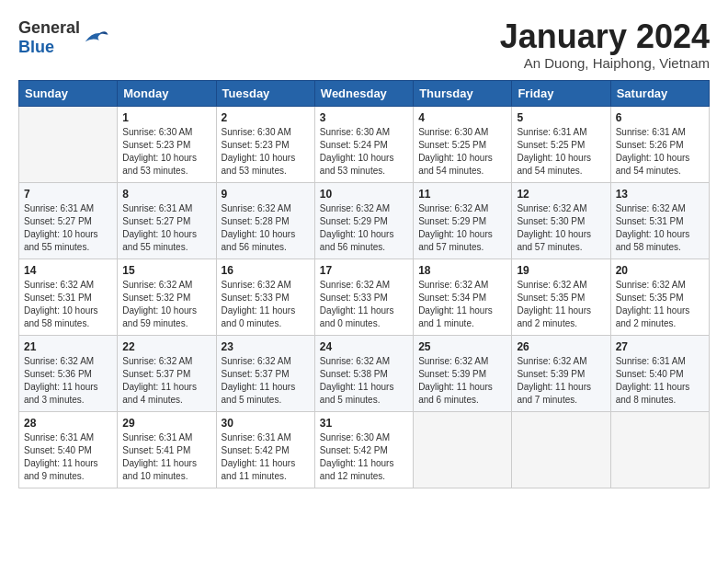  I want to click on day-number: 14, so click(68, 270).